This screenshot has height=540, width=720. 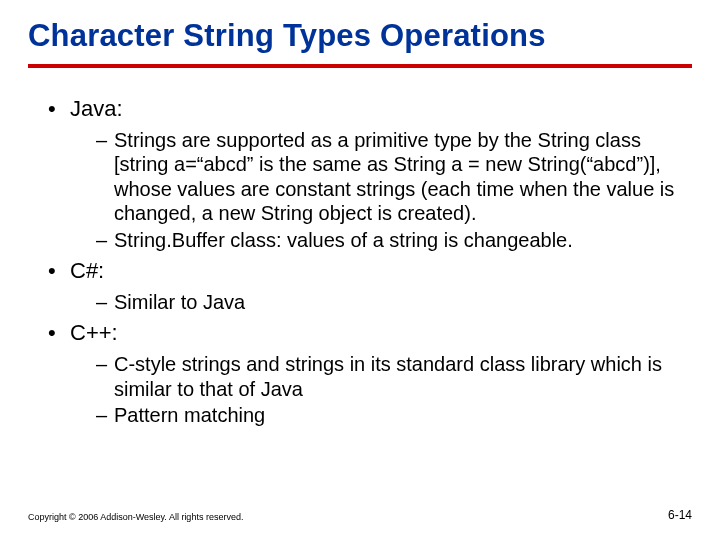 What do you see at coordinates (136, 517) in the screenshot?
I see `footer-copyright: Copyright © 2006 Addison-Wesley. All rig…` at bounding box center [136, 517].